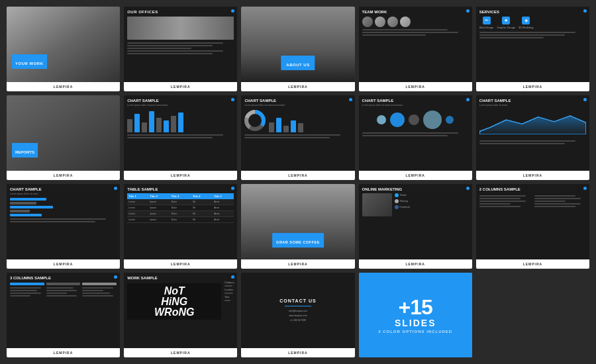 The image size is (596, 364). What do you see at coordinates (416, 226) in the screenshot?
I see `slide-online-marketing: ONLINE MARKETING Twitter Sharing Faceboo…` at bounding box center [416, 226].